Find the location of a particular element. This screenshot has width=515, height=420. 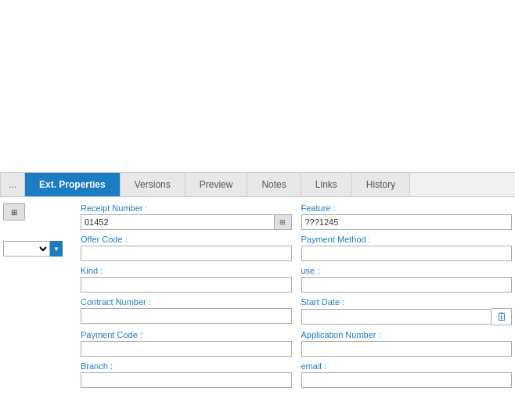

payment-code-input is located at coordinates (186, 349).